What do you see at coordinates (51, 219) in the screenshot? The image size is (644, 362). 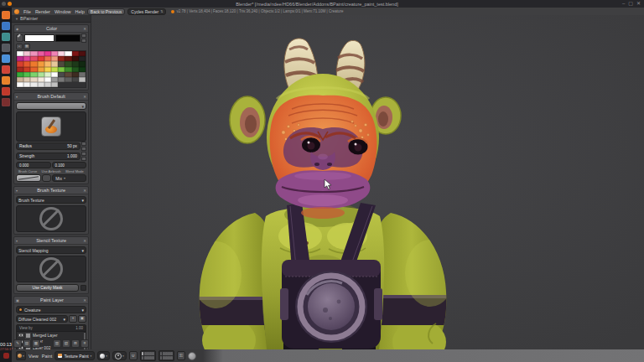 I see `brush-texture-thumbnail` at bounding box center [51, 219].